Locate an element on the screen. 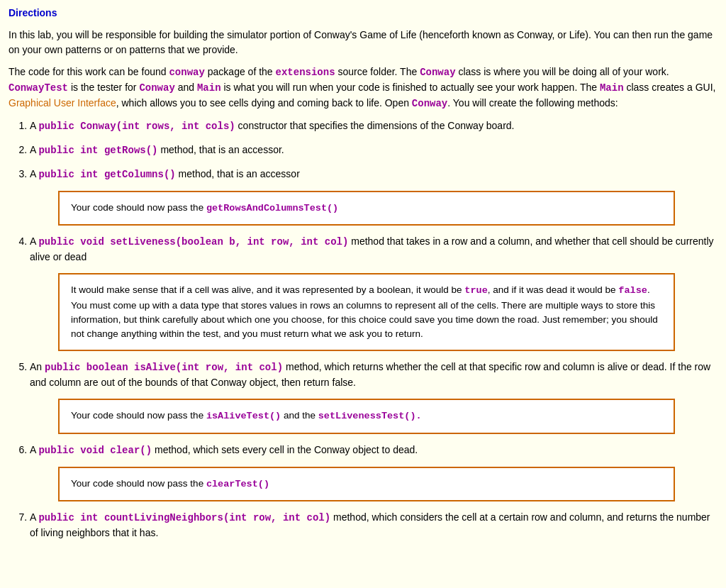 The height and width of the screenshot is (588, 726). hint-6-code: clearTest() is located at coordinates (238, 484).